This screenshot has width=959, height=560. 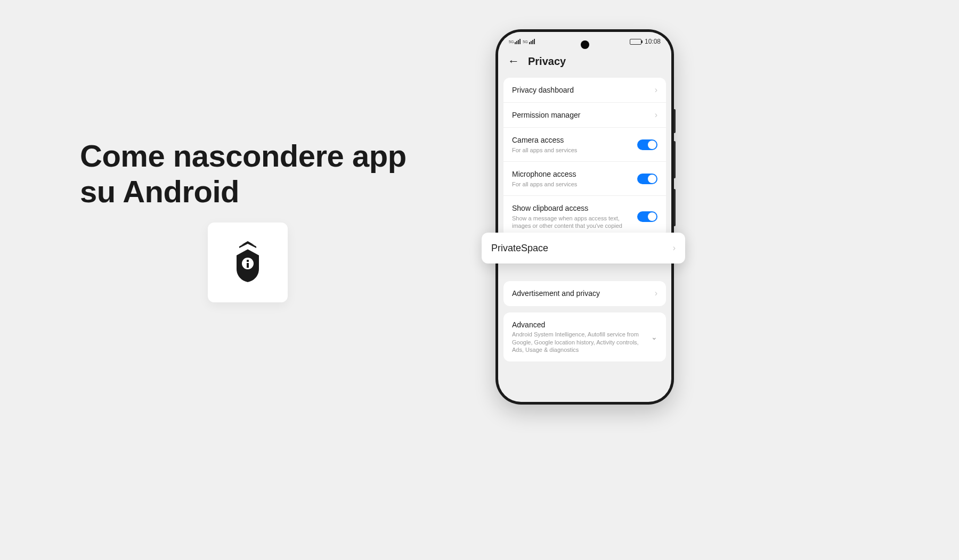 I want to click on status-time: 10:08, so click(x=653, y=42).